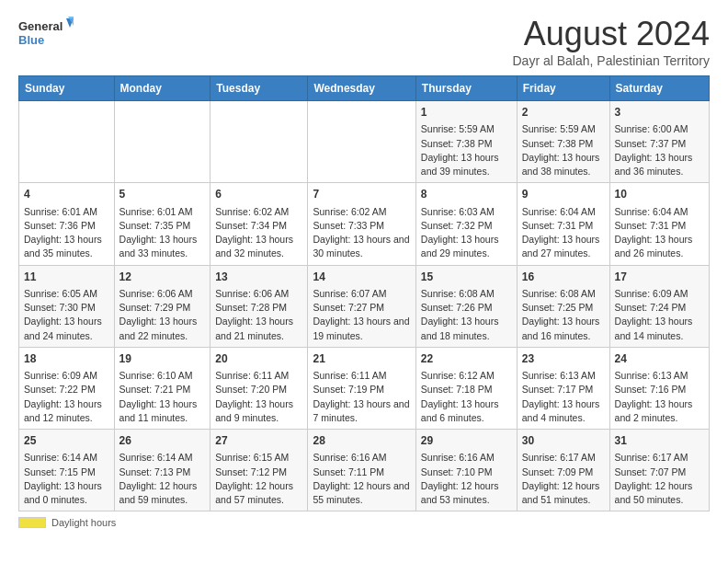 The image size is (728, 563). Describe the element at coordinates (466, 471) in the screenshot. I see `calendar-cell: 29Sunrise: 6:16 AMSunset: 7:10 PMDayligh…` at that location.